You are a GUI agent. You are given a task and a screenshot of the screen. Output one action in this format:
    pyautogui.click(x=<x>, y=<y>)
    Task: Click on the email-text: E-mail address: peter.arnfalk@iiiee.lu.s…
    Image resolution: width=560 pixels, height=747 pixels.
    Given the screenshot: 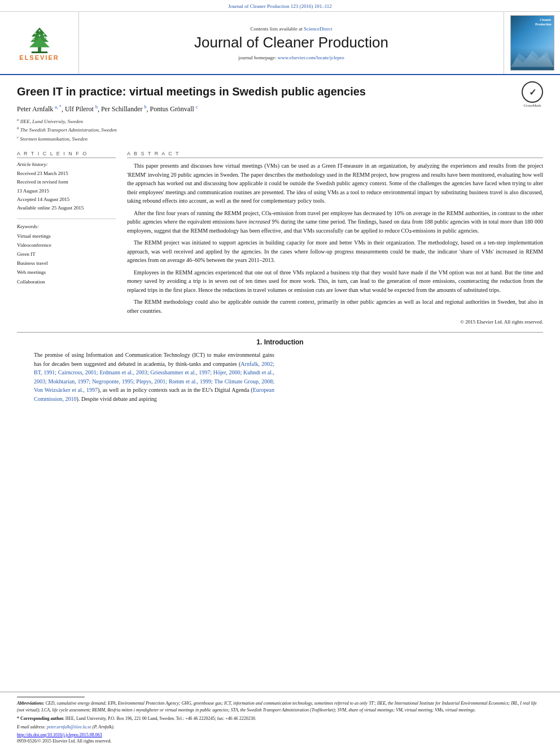 What is the action you would take?
    pyautogui.click(x=280, y=727)
    